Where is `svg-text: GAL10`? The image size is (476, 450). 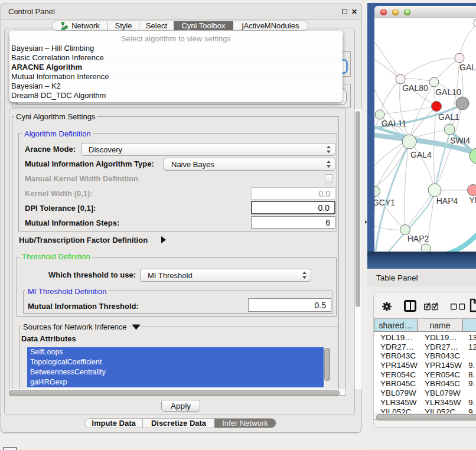
svg-text: GAL10 is located at coordinates (448, 92).